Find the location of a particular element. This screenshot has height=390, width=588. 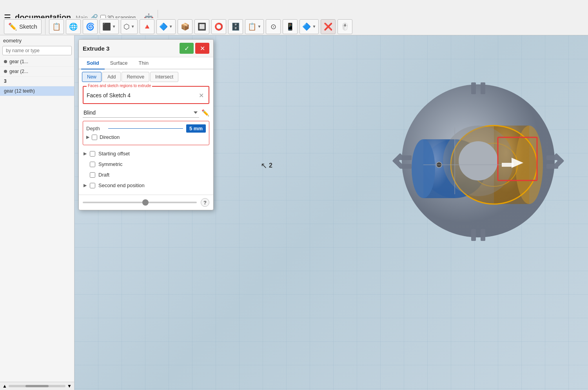

subtab-remove: Remove is located at coordinates (136, 77).